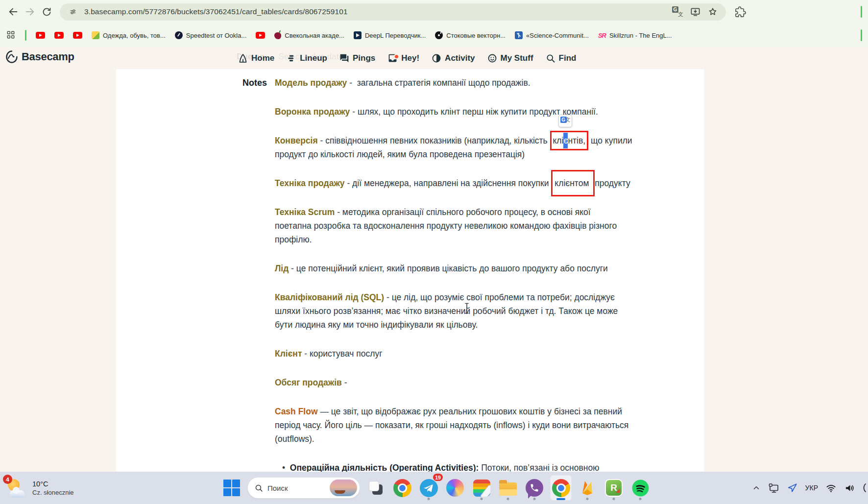  What do you see at coordinates (519, 35) in the screenshot?
I see `science-icon` at bounding box center [519, 35].